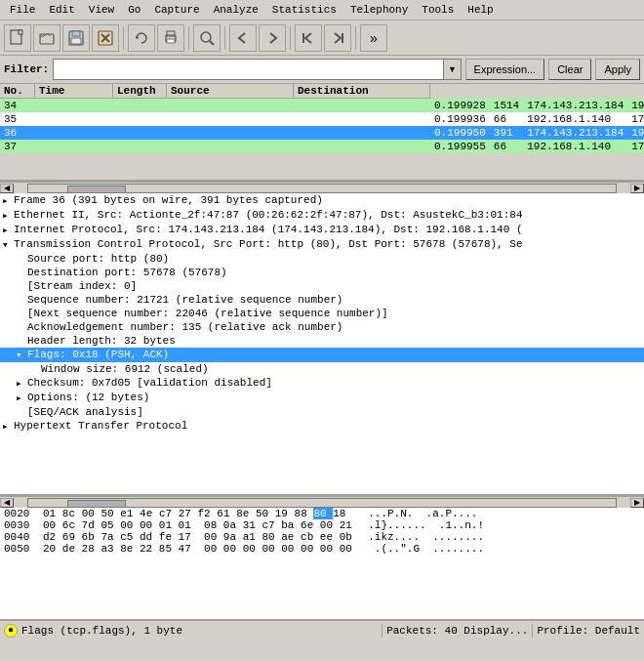 The height and width of the screenshot is (661, 644). I want to click on find-button, so click(207, 38).